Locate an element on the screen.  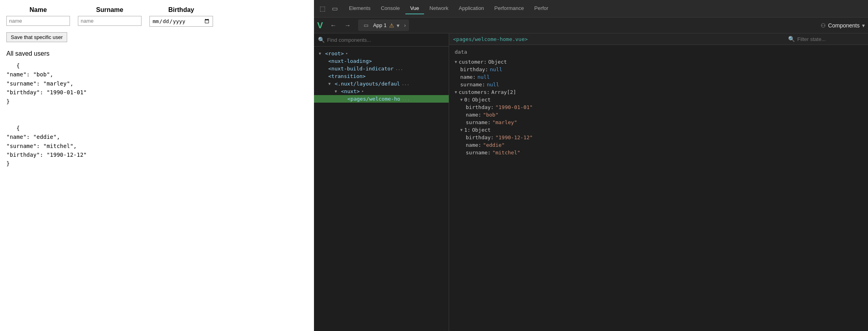
customers-type: Array[2] is located at coordinates (504, 92).